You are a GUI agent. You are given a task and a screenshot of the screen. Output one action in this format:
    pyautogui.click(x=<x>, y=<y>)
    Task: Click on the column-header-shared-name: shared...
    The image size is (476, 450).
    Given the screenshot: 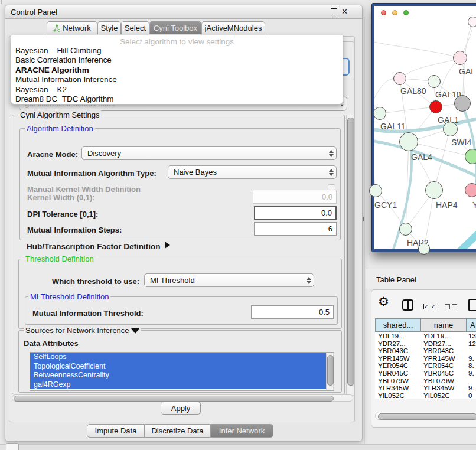 What is the action you would take?
    pyautogui.click(x=398, y=325)
    